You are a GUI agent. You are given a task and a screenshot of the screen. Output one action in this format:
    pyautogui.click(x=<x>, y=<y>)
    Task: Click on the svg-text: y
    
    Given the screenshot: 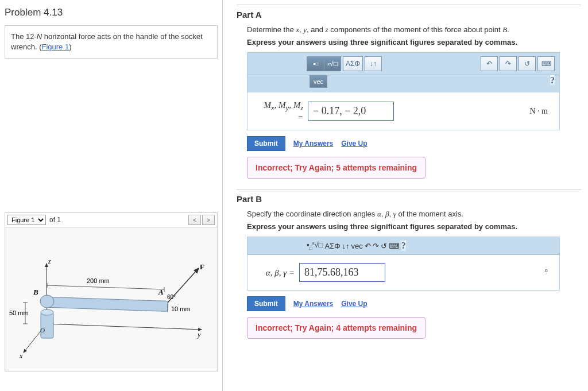 What is the action you would take?
    pyautogui.click(x=199, y=335)
    